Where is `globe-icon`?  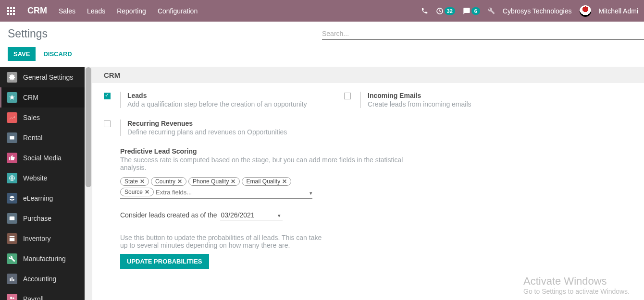 globe-icon is located at coordinates (12, 178).